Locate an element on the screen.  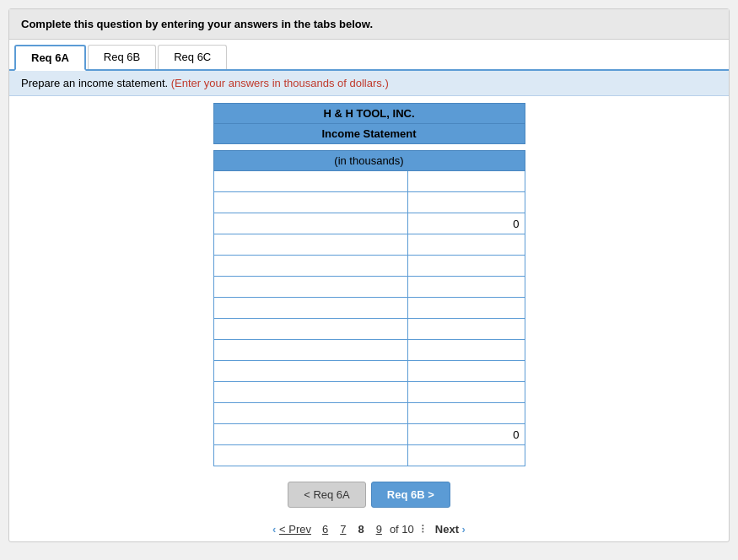
next-page-label: Next is located at coordinates (449, 530).